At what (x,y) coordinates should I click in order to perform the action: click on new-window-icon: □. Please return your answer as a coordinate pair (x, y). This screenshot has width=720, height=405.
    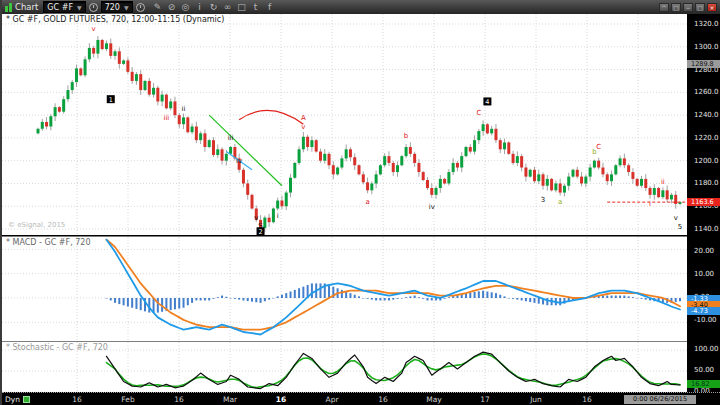
    Looking at the image, I should click on (242, 8).